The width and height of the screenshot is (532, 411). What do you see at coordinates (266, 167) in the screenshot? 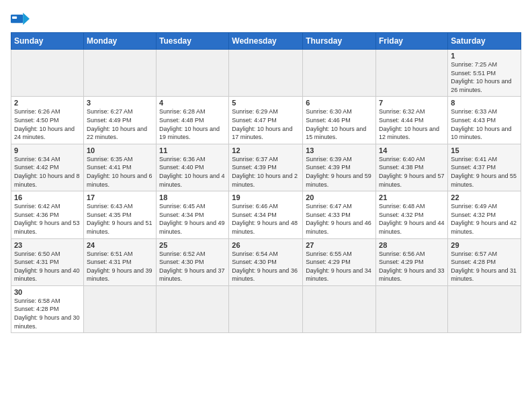
I see `calendar-cell: 12Sunrise: 6:37 AM Sunset: 4:39 PM Dayli…` at bounding box center [266, 167].